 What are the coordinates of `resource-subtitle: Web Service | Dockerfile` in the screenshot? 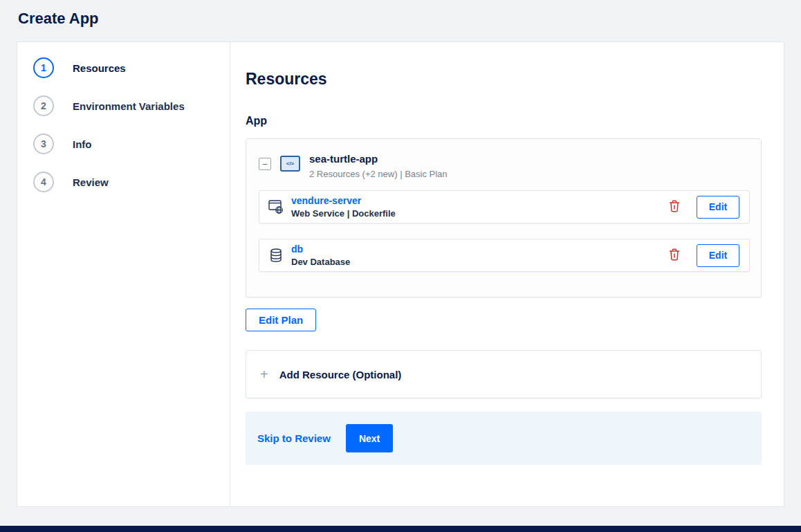 It's located at (343, 213).